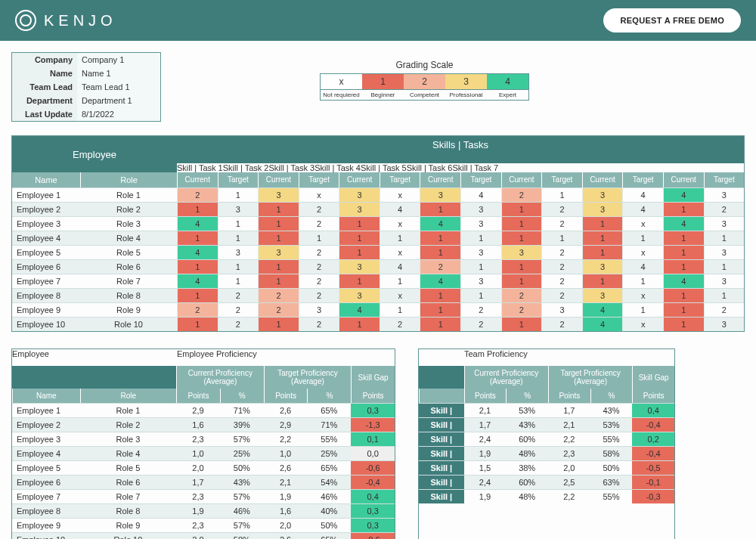  Describe the element at coordinates (612, 468) in the screenshot. I see `team-prof-tpct: 50%` at that location.